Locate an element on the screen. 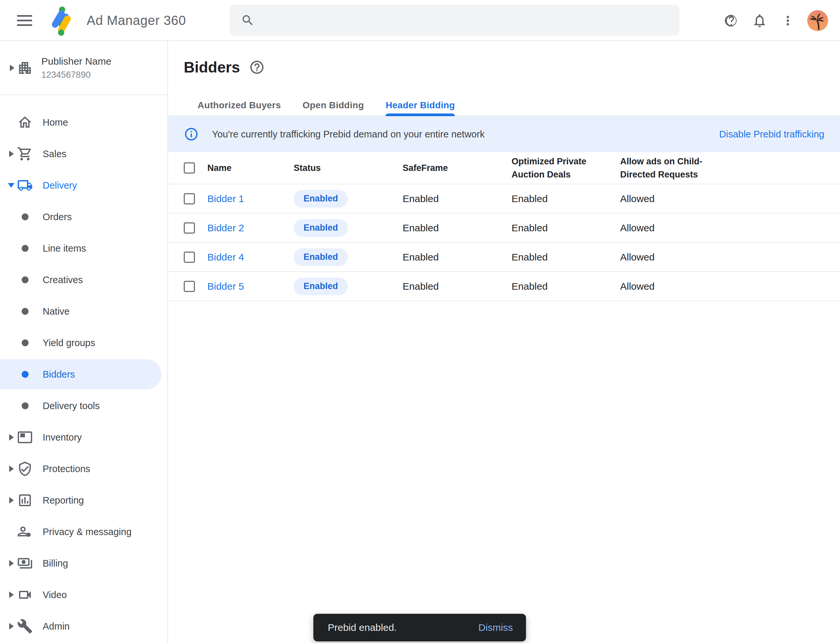  sidebar-item-billing: Billing is located at coordinates (83, 563).